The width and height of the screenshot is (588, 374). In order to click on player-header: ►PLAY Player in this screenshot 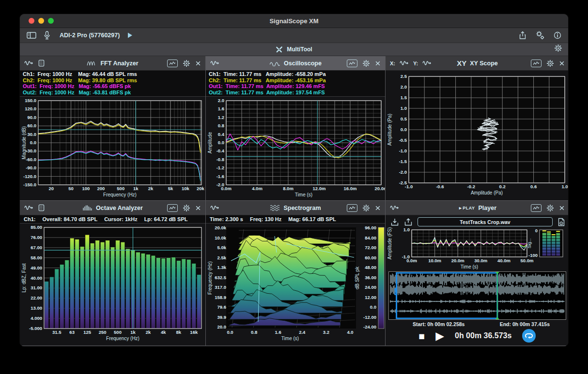, I will do `click(477, 208)`.